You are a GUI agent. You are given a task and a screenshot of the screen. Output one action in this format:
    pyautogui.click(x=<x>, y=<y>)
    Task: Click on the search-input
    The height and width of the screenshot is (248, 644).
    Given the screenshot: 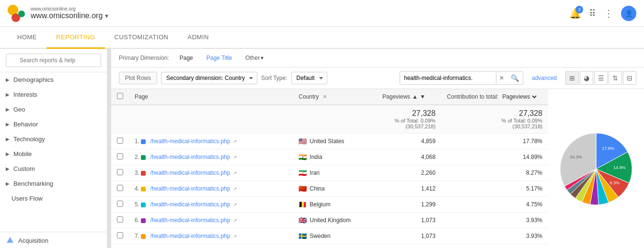 What is the action you would take?
    pyautogui.click(x=54, y=60)
    